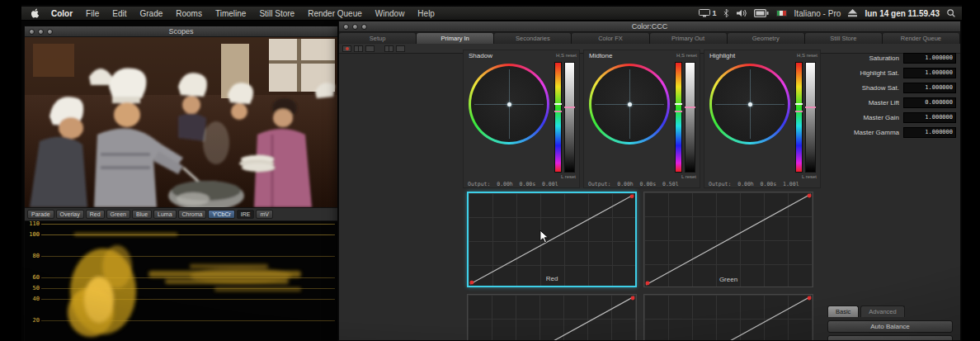 This screenshot has width=980, height=341. Describe the element at coordinates (41, 215) in the screenshot. I see `scope-btn-parade: Parade` at that location.